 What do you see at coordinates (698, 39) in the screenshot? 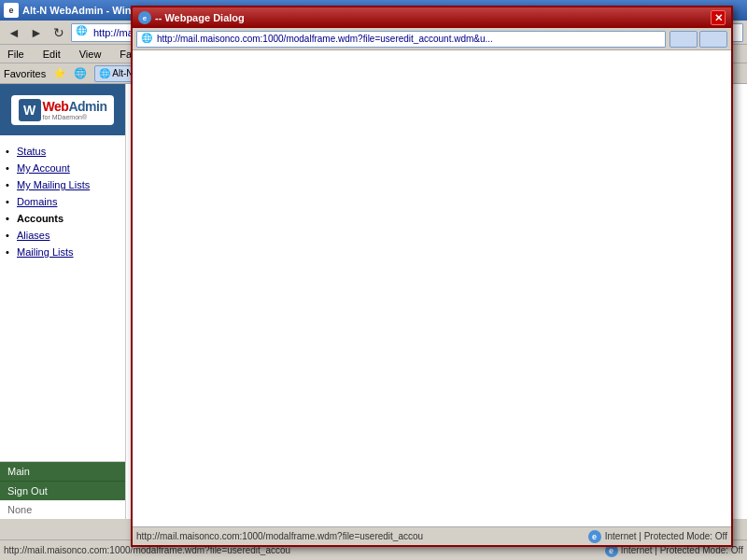
I see `modal-right-buttons` at bounding box center [698, 39].